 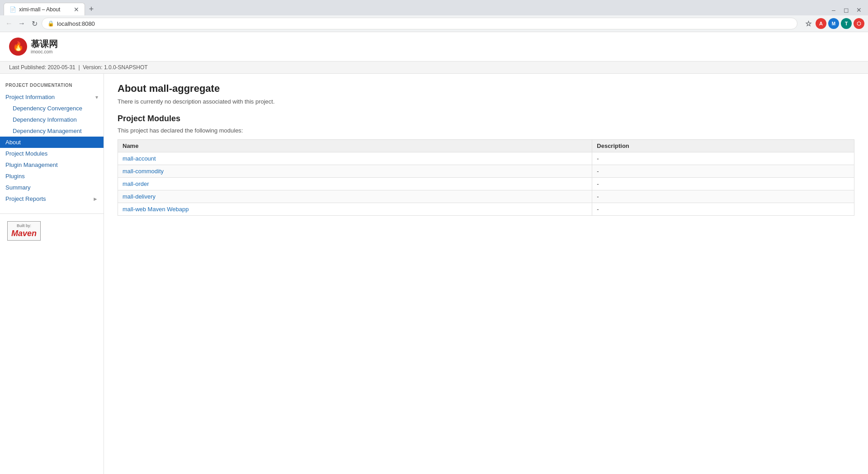 I want to click on browser-chrome: 📄 ximi-mall – About ✕ + – ◻ ✕ ← → ↻ 🔒 lo…, so click(x=434, y=16).